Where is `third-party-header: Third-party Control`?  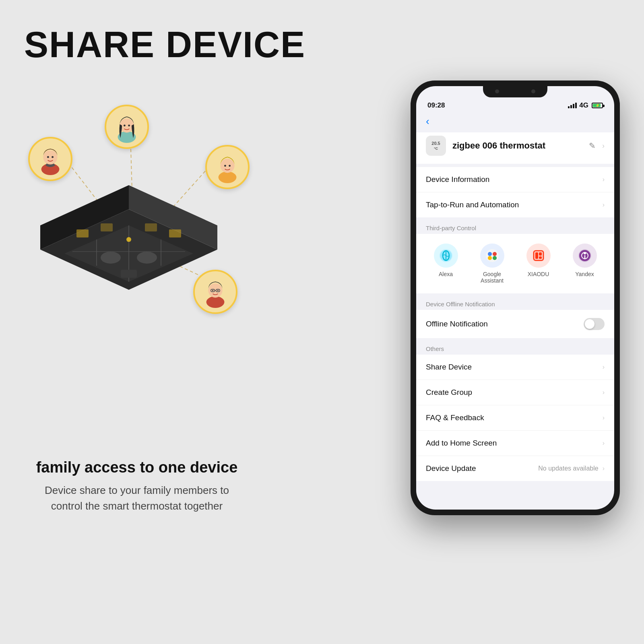 third-party-header: Third-party Control is located at coordinates (515, 227).